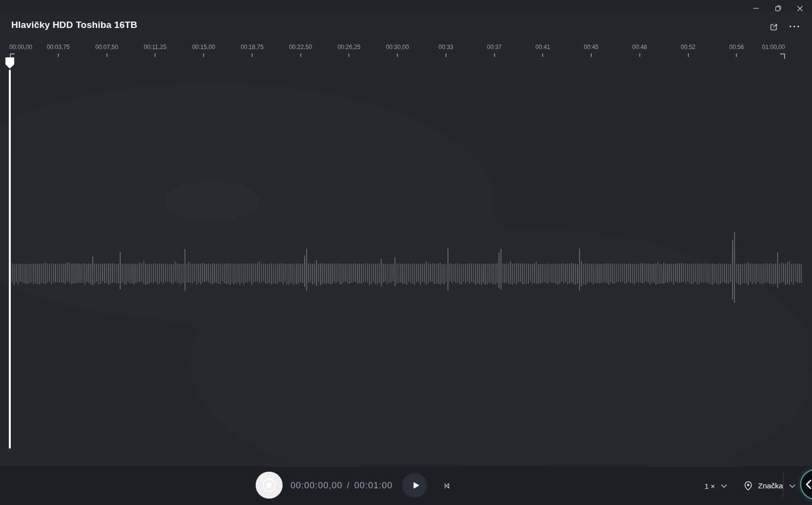 The width and height of the screenshot is (812, 505). What do you see at coordinates (204, 47) in the screenshot?
I see `ruler-tick-label: 00:15,00` at bounding box center [204, 47].